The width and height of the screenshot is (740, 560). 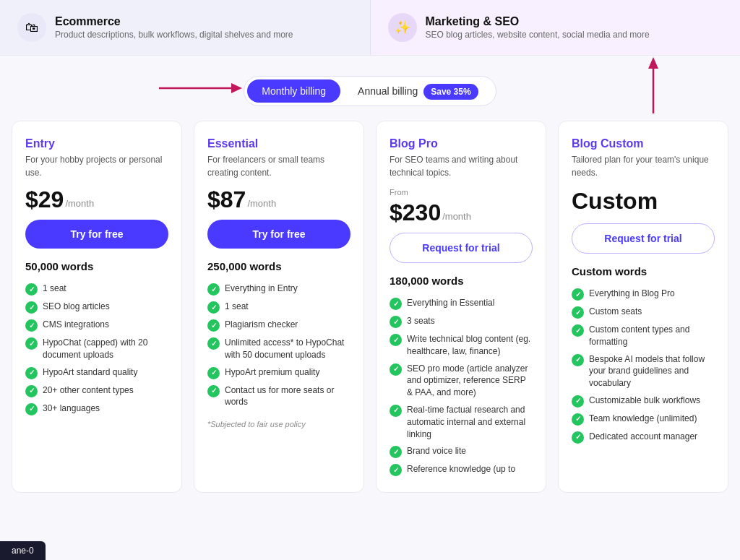 I want to click on blogcustom-feature-7: Dedicated account manager, so click(x=643, y=437).